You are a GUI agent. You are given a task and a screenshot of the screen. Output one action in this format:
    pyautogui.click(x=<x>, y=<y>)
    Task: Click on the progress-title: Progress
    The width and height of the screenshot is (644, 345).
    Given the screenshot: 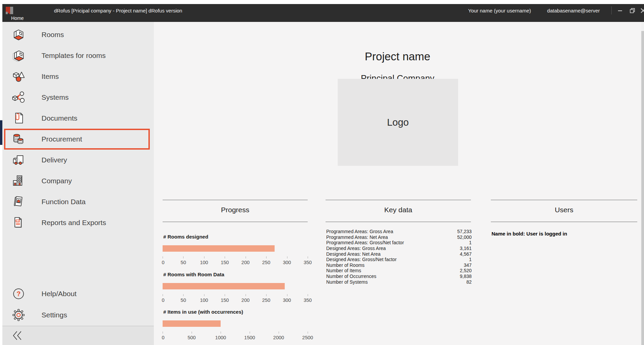 What is the action you would take?
    pyautogui.click(x=235, y=210)
    